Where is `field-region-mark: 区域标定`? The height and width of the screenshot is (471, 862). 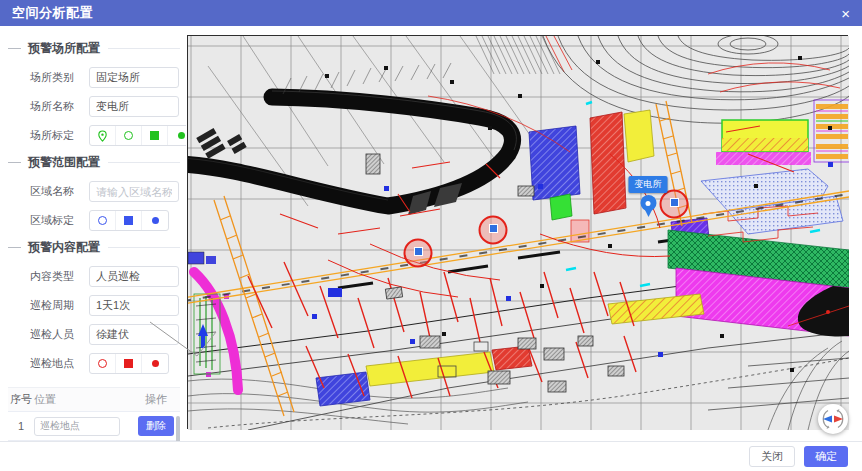 field-region-mark: 区域标定 is located at coordinates (108, 220).